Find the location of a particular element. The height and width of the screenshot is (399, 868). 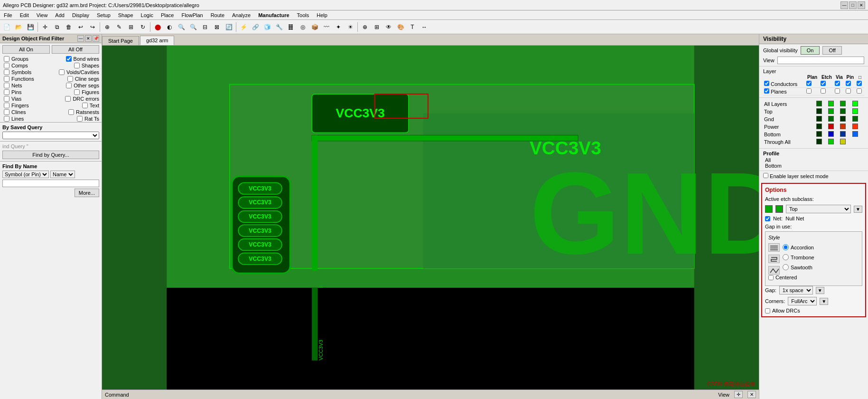

tb-drc: ⚡ is located at coordinates (243, 27).